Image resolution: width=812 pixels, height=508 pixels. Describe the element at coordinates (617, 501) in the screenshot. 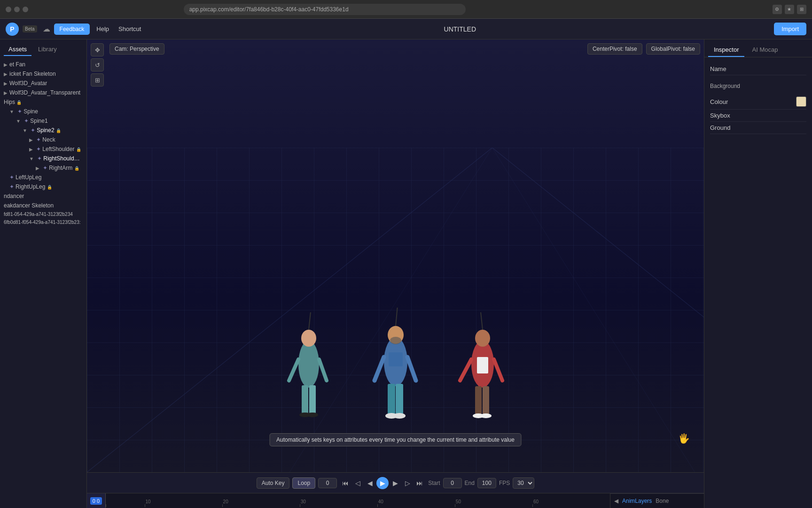

I see `anim-layers-prev-button: ◀` at that location.